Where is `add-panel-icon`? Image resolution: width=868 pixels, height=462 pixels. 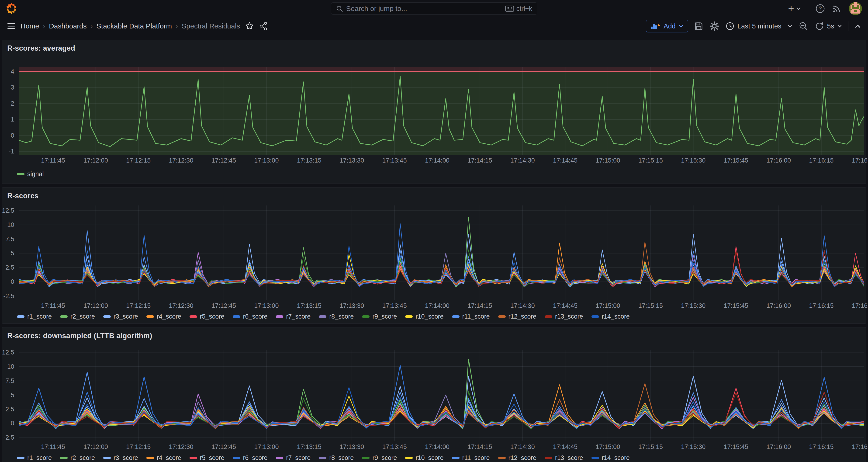 add-panel-icon is located at coordinates (656, 26).